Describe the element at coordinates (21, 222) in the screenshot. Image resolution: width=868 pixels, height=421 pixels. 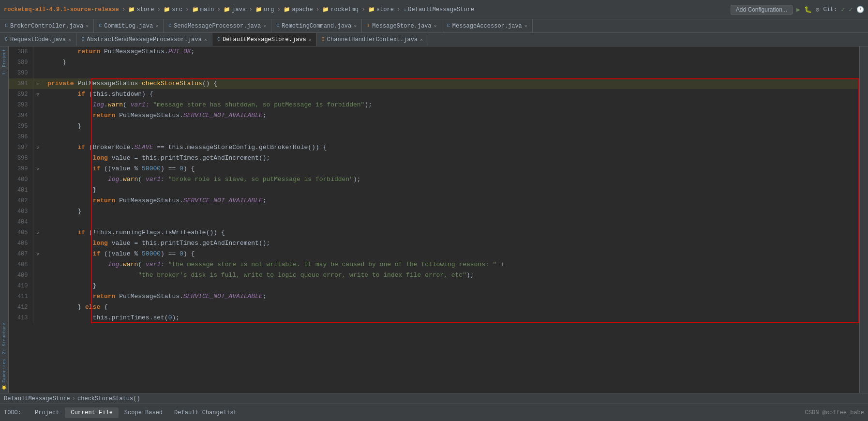
I see `line-number: 404` at that location.